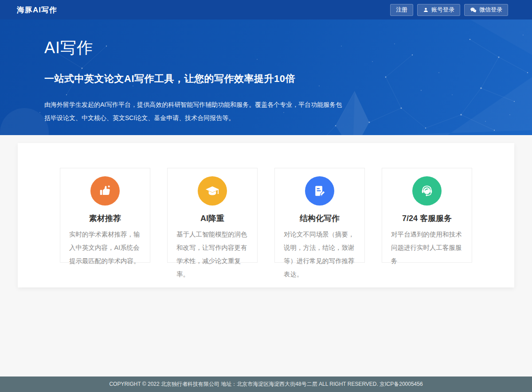 This screenshot has width=532, height=392. What do you see at coordinates (402, 10) in the screenshot?
I see `register-button: 注册` at bounding box center [402, 10].